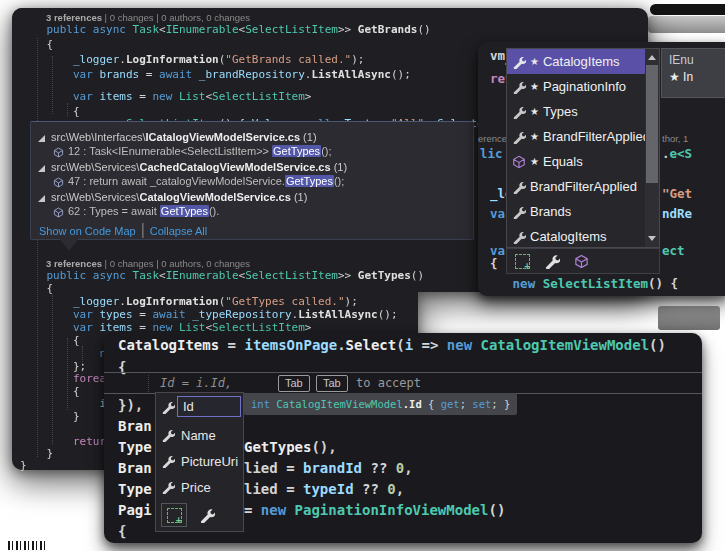 This screenshot has width=725, height=551. Describe the element at coordinates (652, 58) in the screenshot. I see `scroll-up-icon` at that location.